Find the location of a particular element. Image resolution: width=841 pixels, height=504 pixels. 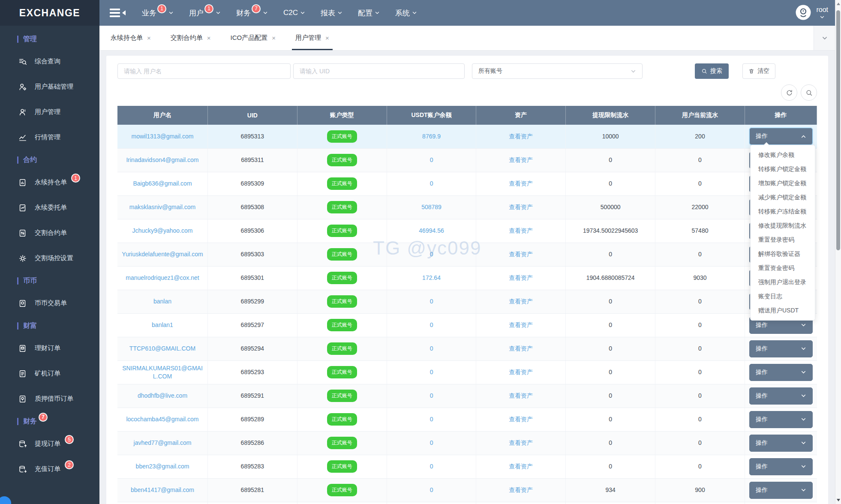

sidebar-entry: 充值订单 2 is located at coordinates (50, 469).